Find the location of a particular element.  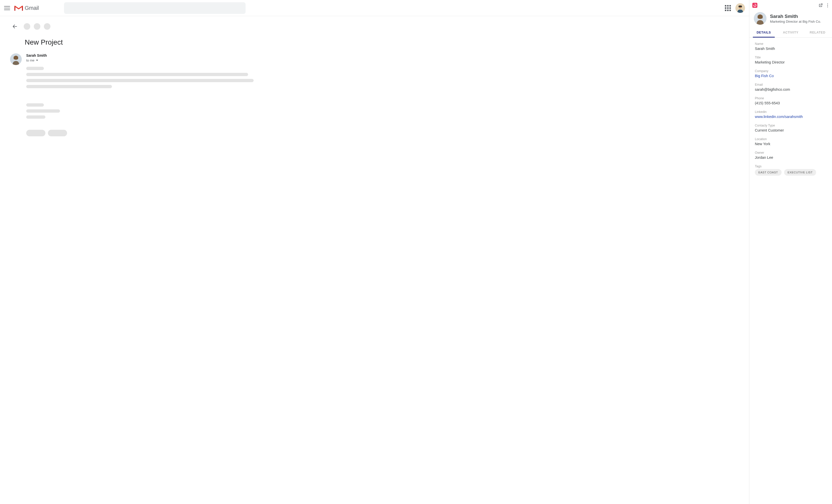

field-label-company: Company is located at coordinates (791, 71).